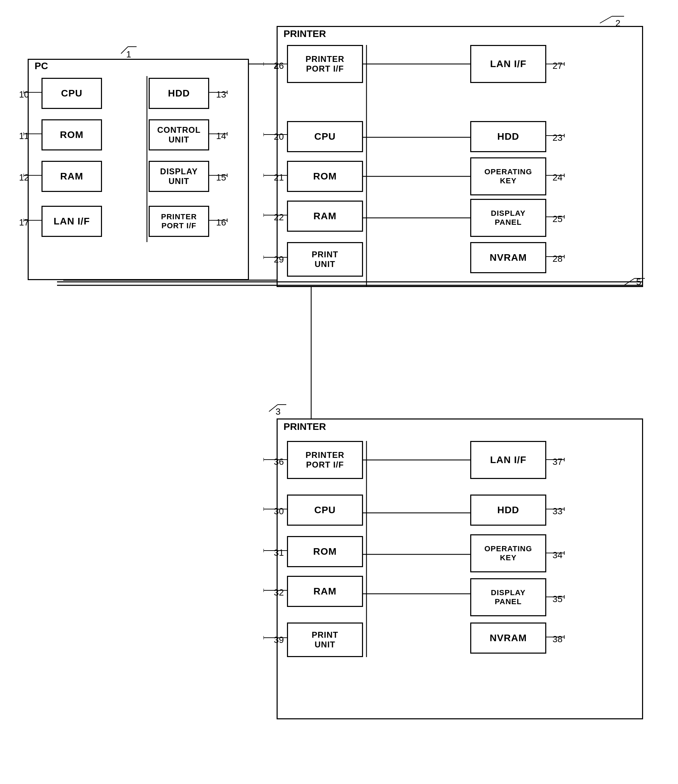 This screenshot has height=784, width=678. What do you see at coordinates (325, 552) in the screenshot?
I see `p3-rom-block: ROM` at bounding box center [325, 552].